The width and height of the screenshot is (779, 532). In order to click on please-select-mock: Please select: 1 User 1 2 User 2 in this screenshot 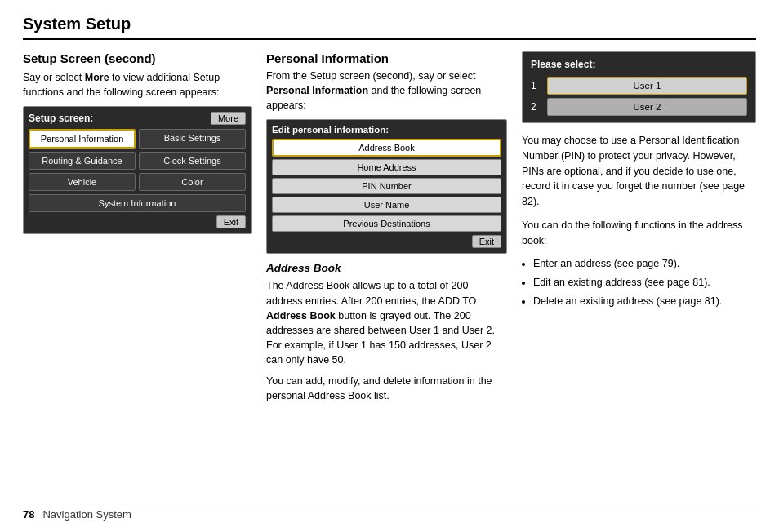, I will do `click(639, 87)`.